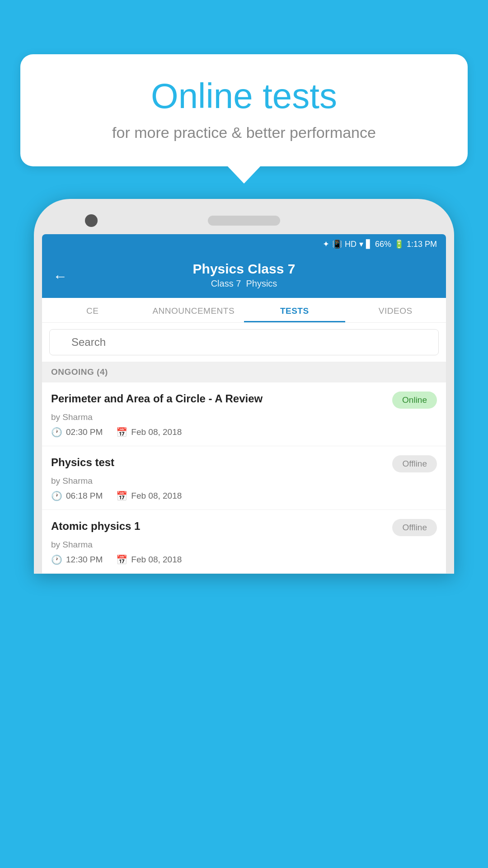  I want to click on test-time: 🕐 02:30 PM, so click(77, 432).